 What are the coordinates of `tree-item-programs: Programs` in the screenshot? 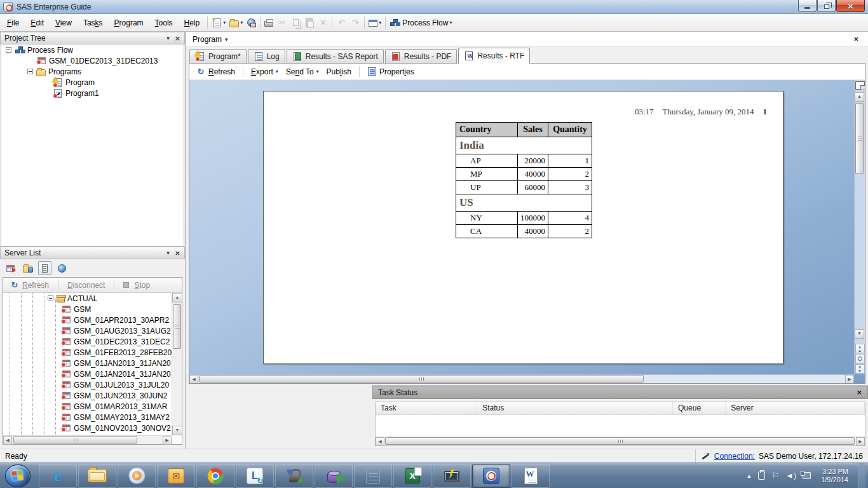 It's located at (93, 71).